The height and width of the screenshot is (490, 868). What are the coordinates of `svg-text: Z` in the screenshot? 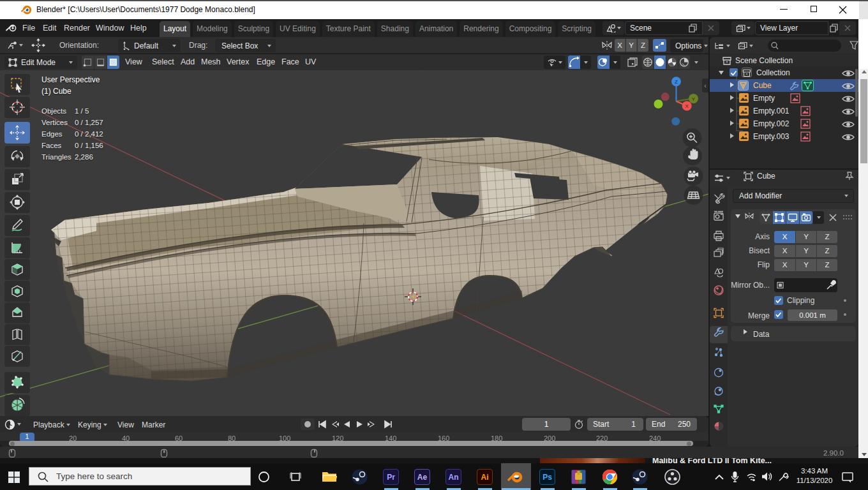 It's located at (677, 82).